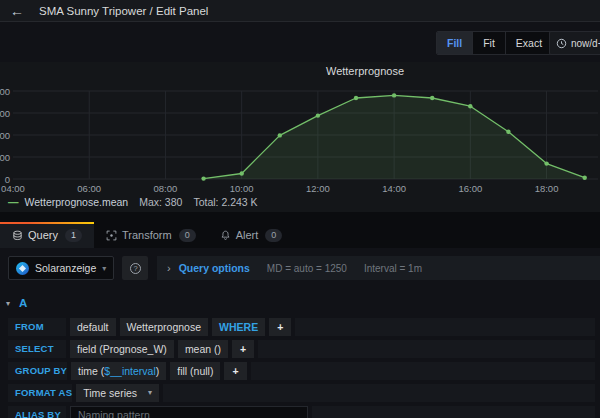 The width and height of the screenshot is (600, 418). I want to click on datasource-icon, so click(22, 268).